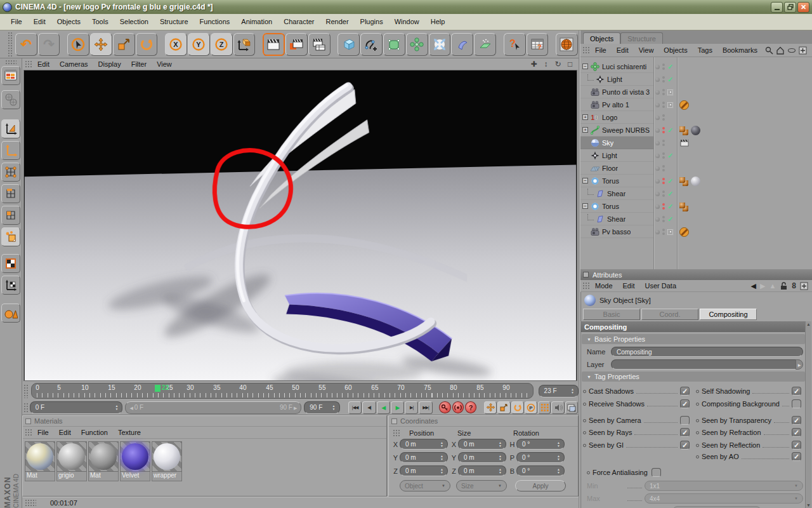 Image resolution: width=812 pixels, height=508 pixels. What do you see at coordinates (518, 408) in the screenshot?
I see `keyframe-rotation-toggle` at bounding box center [518, 408].